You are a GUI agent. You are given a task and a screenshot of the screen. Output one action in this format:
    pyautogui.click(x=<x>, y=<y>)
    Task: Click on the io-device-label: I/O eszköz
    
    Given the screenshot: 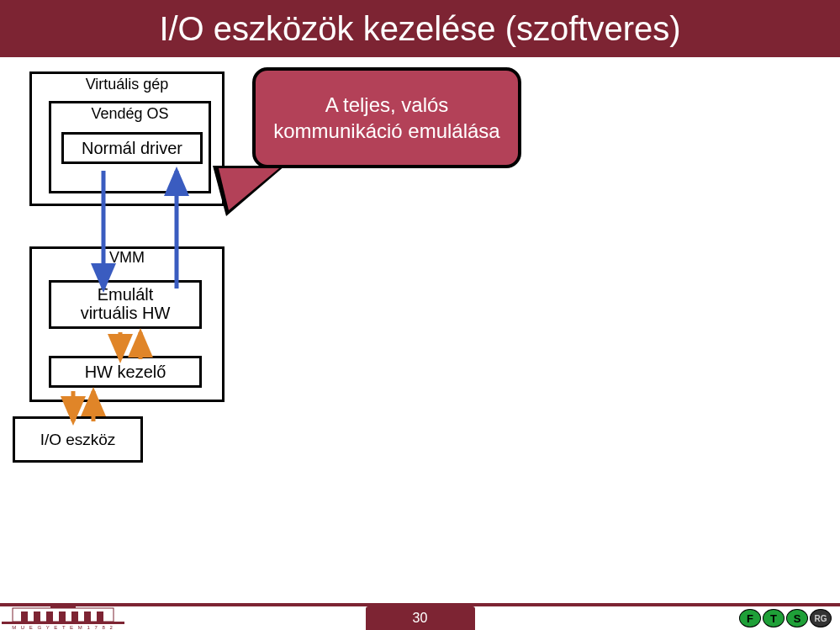 What is the action you would take?
    pyautogui.click(x=78, y=440)
    